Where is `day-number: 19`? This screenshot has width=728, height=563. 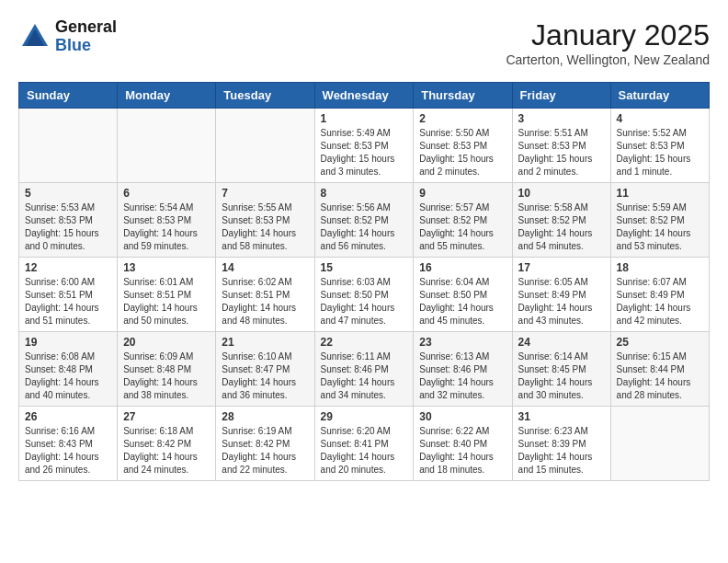
day-number: 19 is located at coordinates (68, 342).